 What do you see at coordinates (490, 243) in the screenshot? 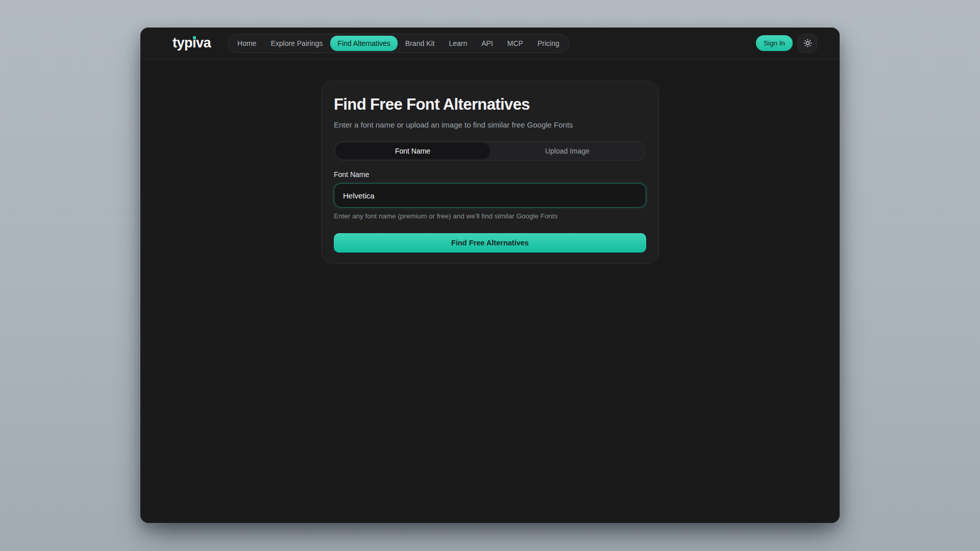
I see `find-alternatives-button: Find Free Alternatives` at bounding box center [490, 243].